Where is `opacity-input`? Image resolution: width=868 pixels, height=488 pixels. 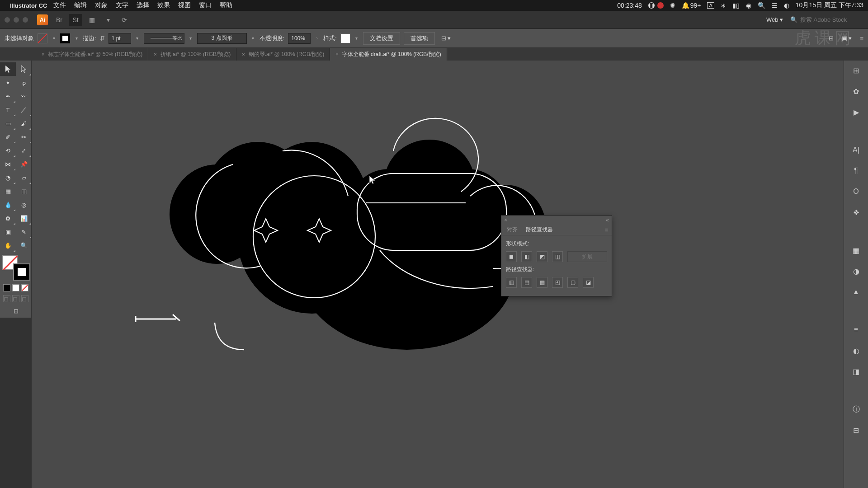
opacity-input is located at coordinates (299, 38).